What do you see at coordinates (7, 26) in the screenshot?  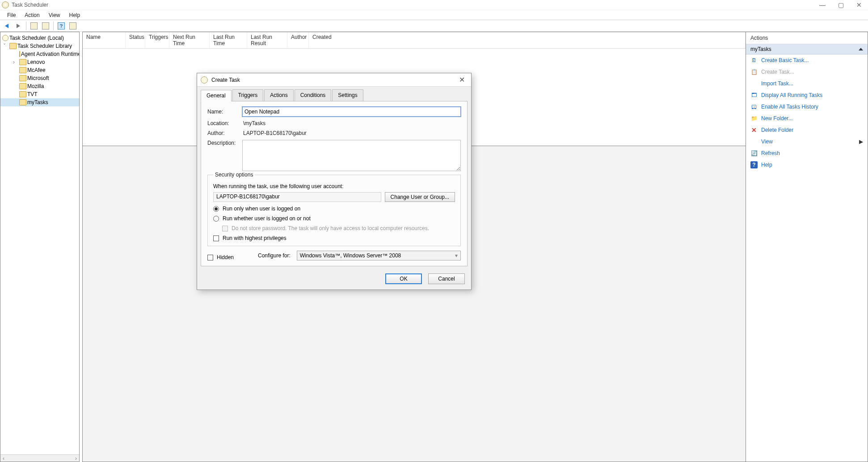 I see `back-button` at bounding box center [7, 26].